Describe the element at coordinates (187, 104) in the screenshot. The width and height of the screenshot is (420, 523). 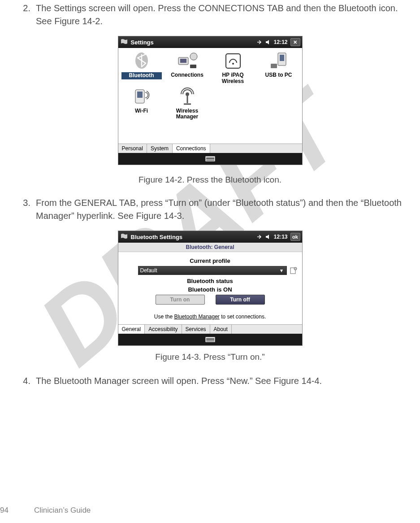
I see `app-wireless-manager: Wireless Manager` at that location.